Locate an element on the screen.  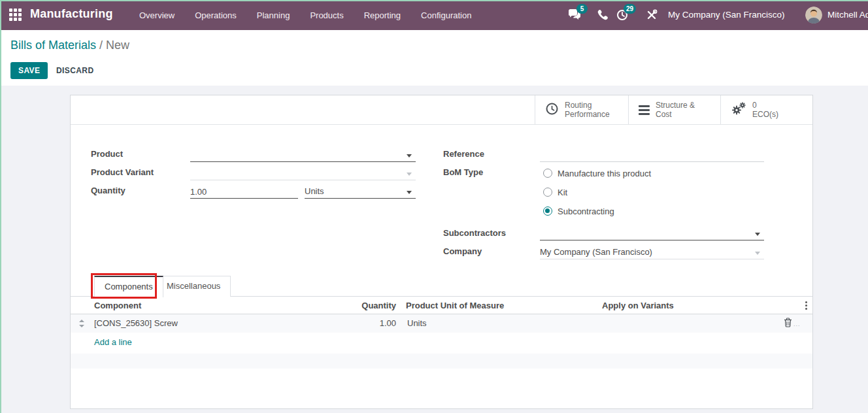
menu-operations: Operations is located at coordinates (216, 16).